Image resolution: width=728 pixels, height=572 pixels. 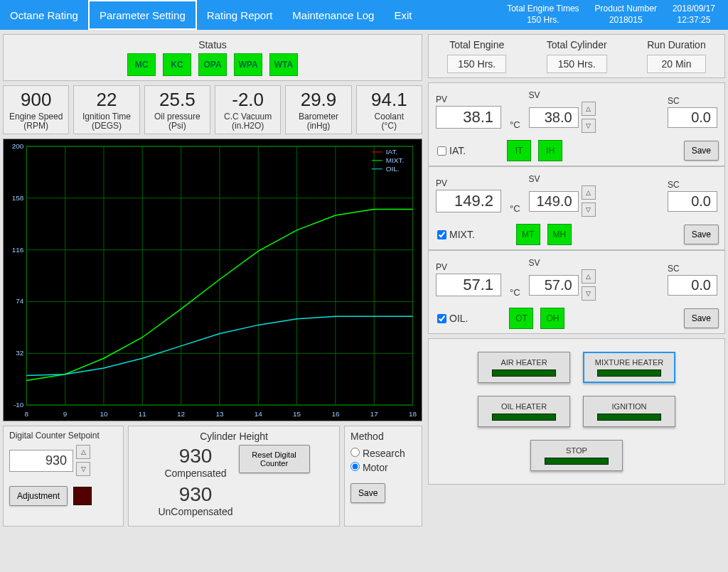 What do you see at coordinates (519, 151) in the screenshot?
I see `btn-it: IT` at bounding box center [519, 151].